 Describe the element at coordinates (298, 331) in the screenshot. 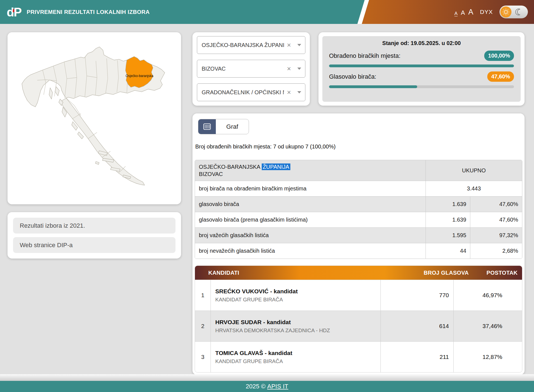

I see `candidate-party: HRVATSKA DEMOKRATSKA ZAJEDNICA - HDZ` at that location.